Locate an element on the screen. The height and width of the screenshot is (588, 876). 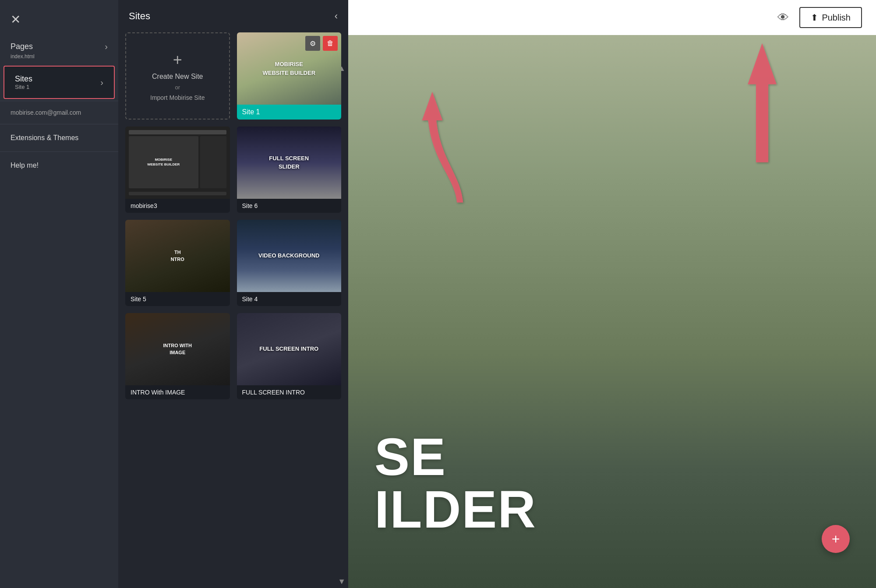
sidebar-item-extensions: Extensions & Themes is located at coordinates (59, 138).